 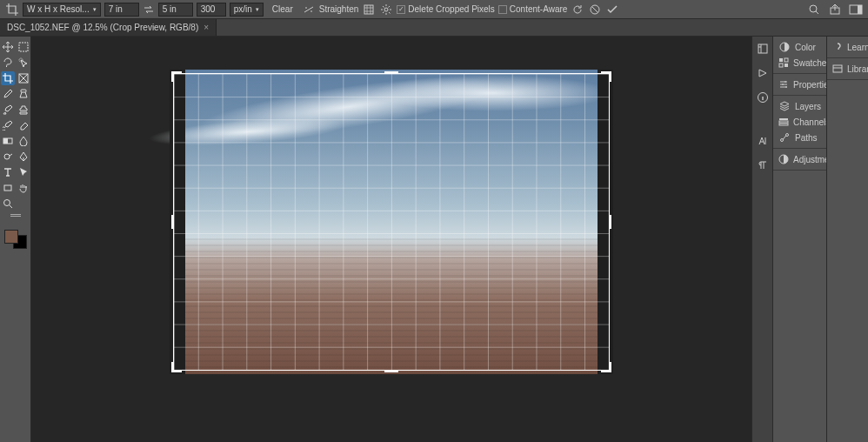 I want to click on ratio-preset-select: W x H x Resol...▾, so click(x=62, y=10).